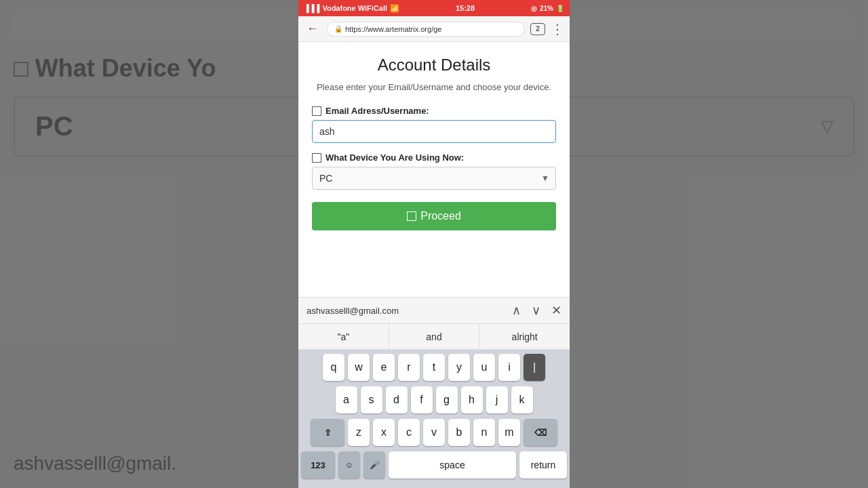 Image resolution: width=868 pixels, height=488 pixels. Describe the element at coordinates (434, 310) in the screenshot. I see `autocomplete-bar: ashvasselll@gmail.com ∧ ∨ ✕` at that location.